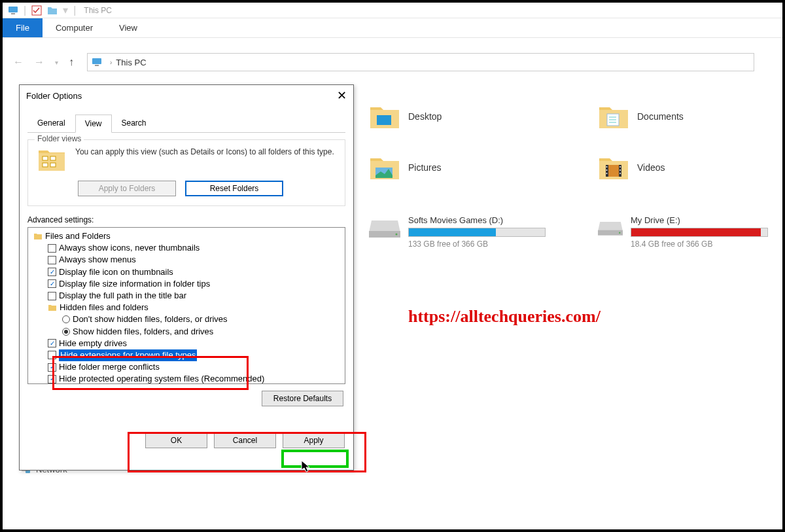  What do you see at coordinates (568, 232) in the screenshot?
I see `drives-grid: Softs Movies Games (D:) 133 GB free of 3…` at bounding box center [568, 232].